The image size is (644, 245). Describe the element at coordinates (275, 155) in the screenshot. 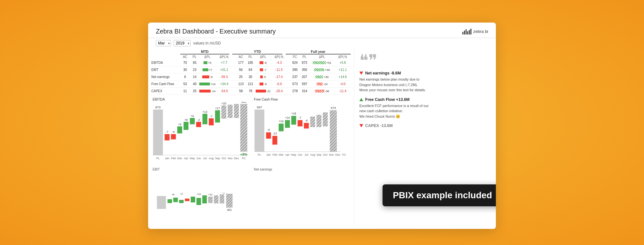

I see `svg-text: Feb` at that location.